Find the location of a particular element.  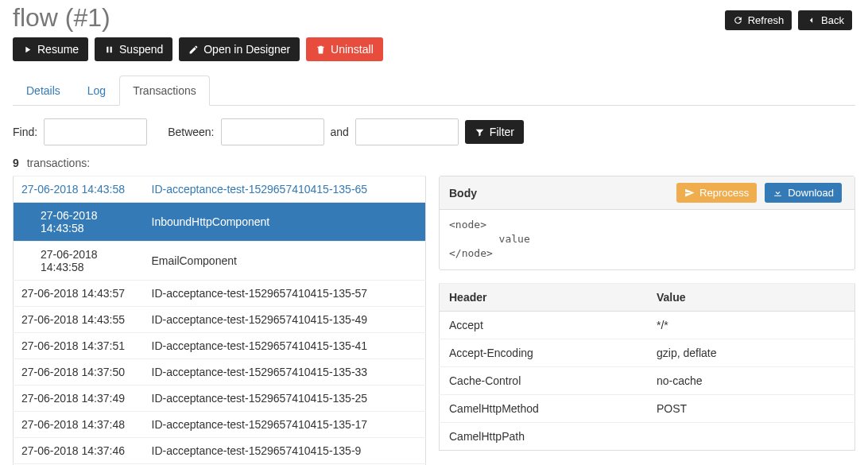

trash-icon is located at coordinates (321, 49).